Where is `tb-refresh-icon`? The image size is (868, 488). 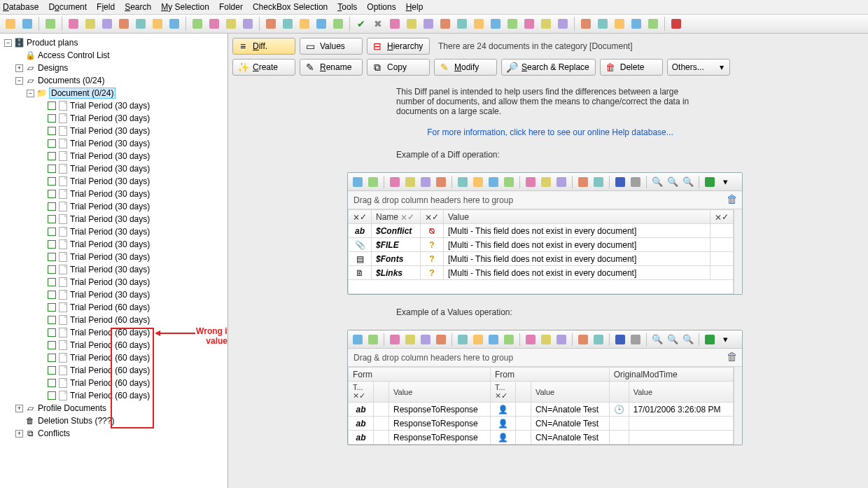
tb-refresh-icon is located at coordinates (27, 24).